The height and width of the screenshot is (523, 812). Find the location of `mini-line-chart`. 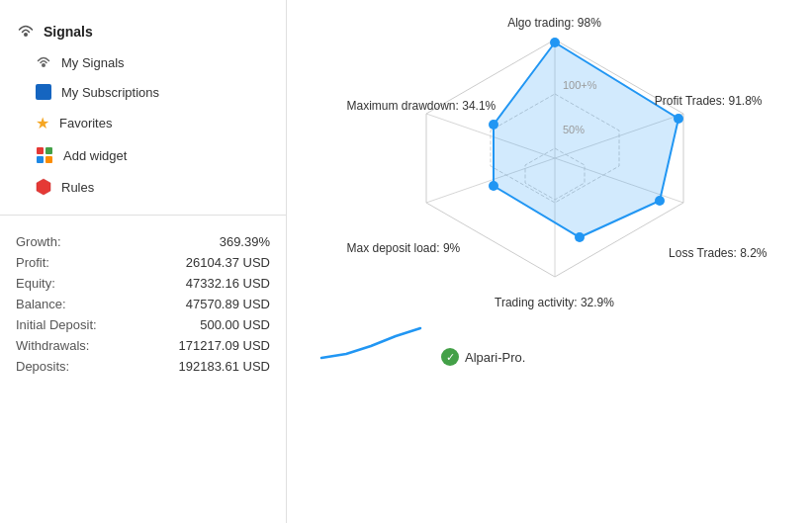

mini-line-chart is located at coordinates (371, 341).